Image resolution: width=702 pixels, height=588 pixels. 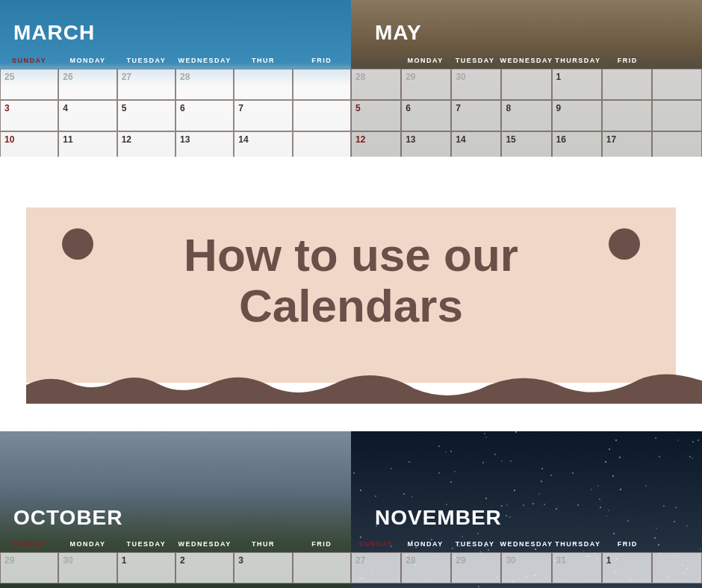 What do you see at coordinates (87, 144) in the screenshot?
I see `calendar-cell: 11` at bounding box center [87, 144].